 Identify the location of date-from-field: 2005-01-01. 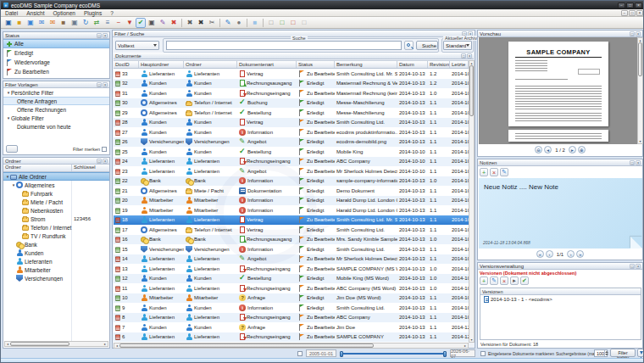
(321, 353).